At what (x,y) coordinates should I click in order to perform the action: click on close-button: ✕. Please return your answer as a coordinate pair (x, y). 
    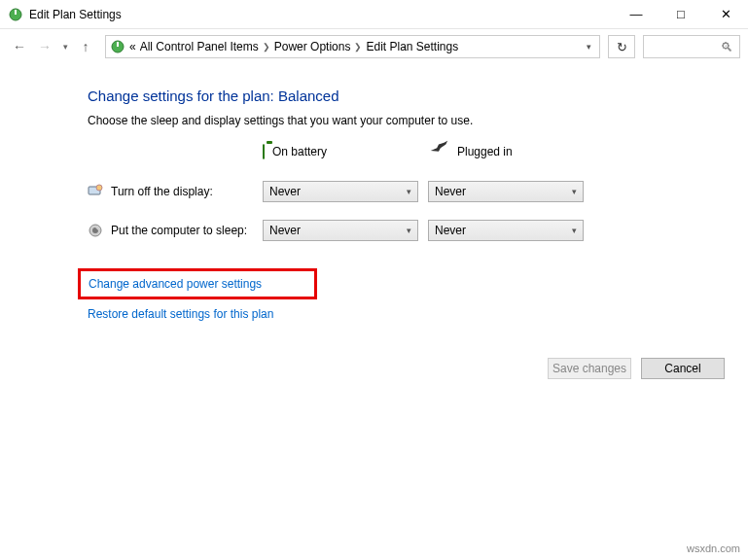
    Looking at the image, I should click on (726, 14).